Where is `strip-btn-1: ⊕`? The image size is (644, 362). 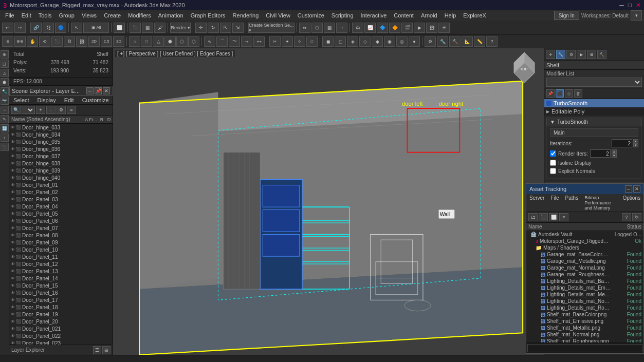 strip-btn-1: ⊕ is located at coordinates (5, 54).